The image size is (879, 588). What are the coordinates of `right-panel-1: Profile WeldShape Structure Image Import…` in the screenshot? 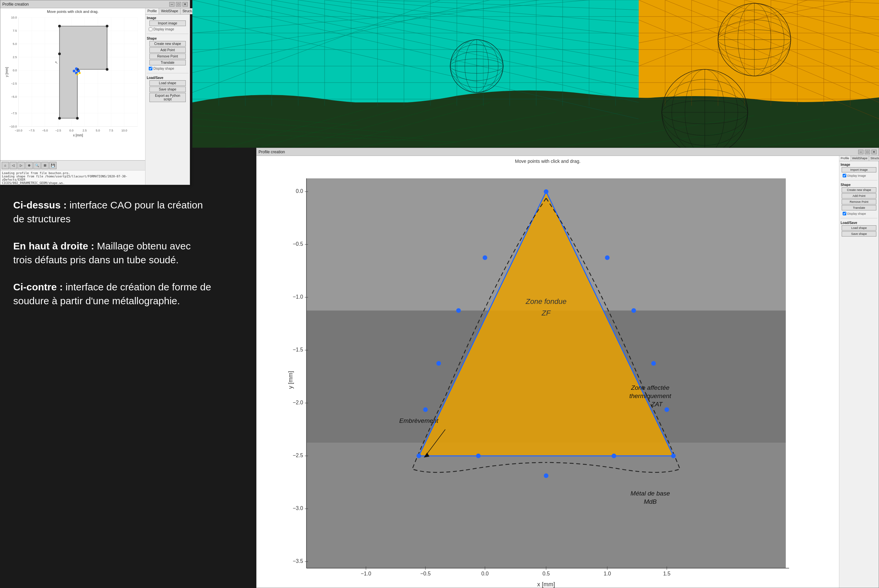 It's located at (167, 96).